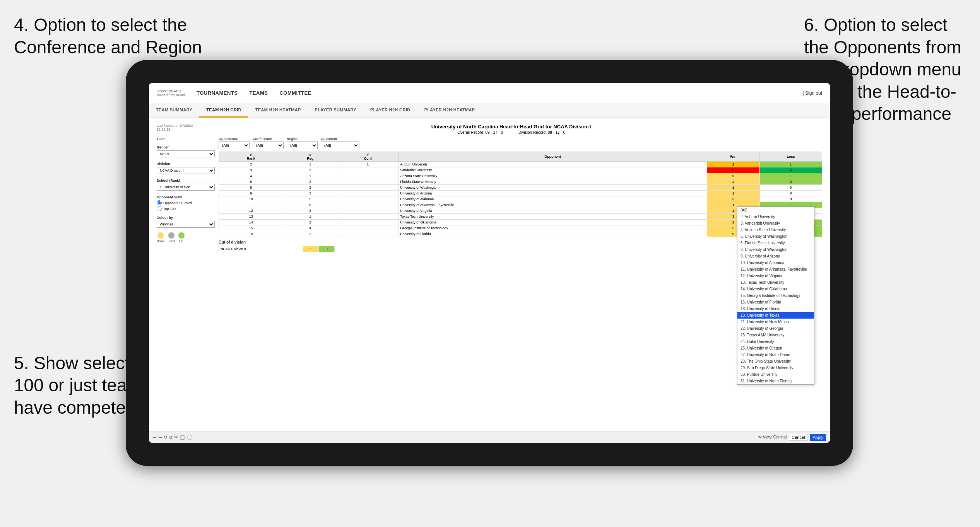 The image size is (980, 527). I want to click on cell-loss: 1, so click(791, 176).